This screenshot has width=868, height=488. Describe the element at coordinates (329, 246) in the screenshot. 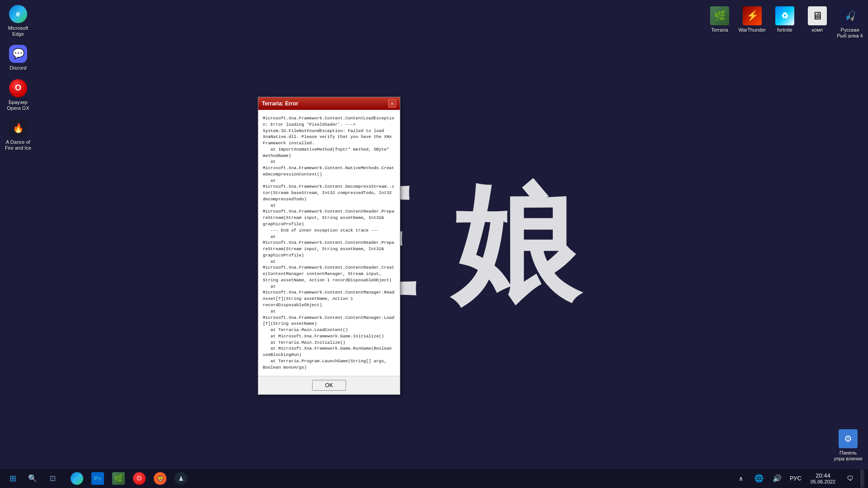

I see `terraria-error-dialog: Terraria: Error × Microsoft.Xna.Framewor…` at that location.